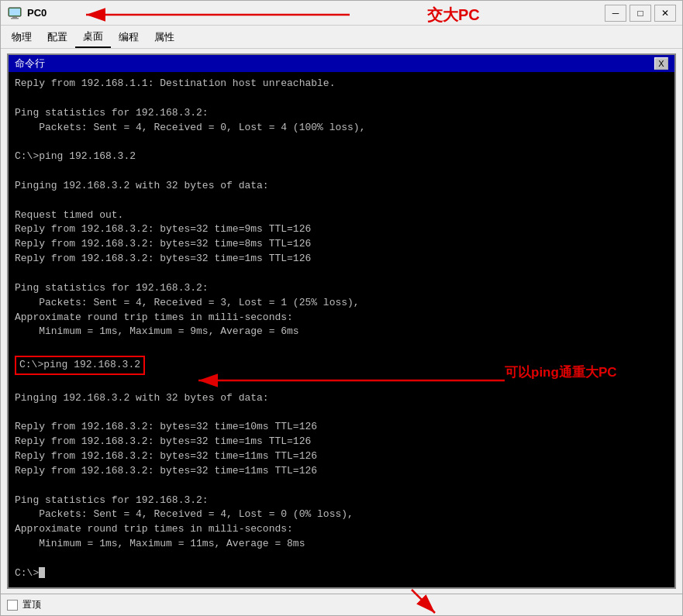 The height and width of the screenshot is (616, 683). What do you see at coordinates (341, 514) in the screenshot?
I see `line-packets-3: Packets: Sent = 4, Received = 4, Lost = …` at bounding box center [341, 514].